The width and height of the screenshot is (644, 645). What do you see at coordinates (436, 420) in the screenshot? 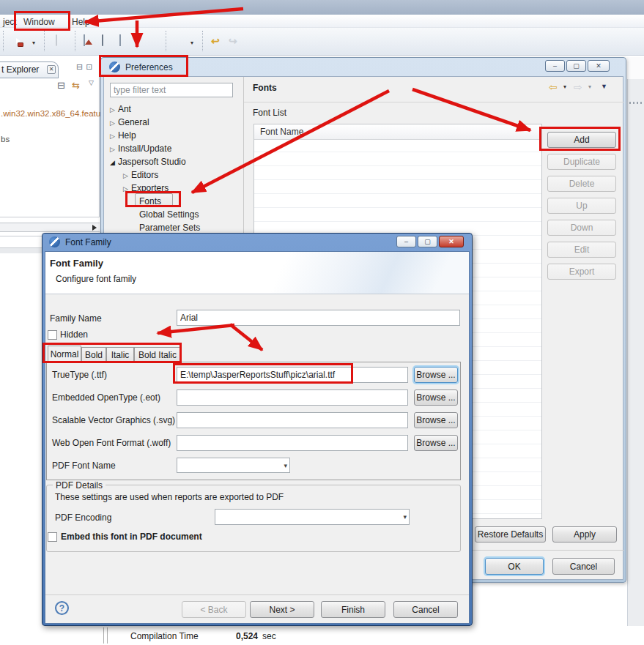
I see `svg-browse-button: Browse ...` at bounding box center [436, 420].